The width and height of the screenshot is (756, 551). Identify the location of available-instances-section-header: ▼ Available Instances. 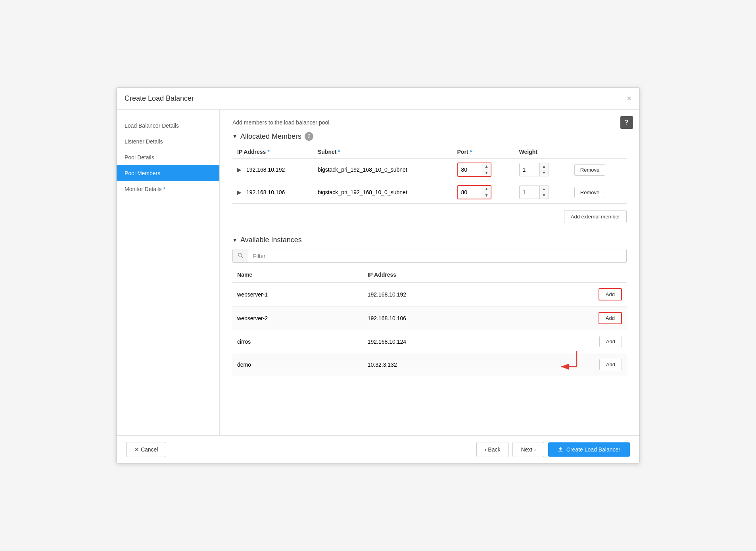
(430, 240).